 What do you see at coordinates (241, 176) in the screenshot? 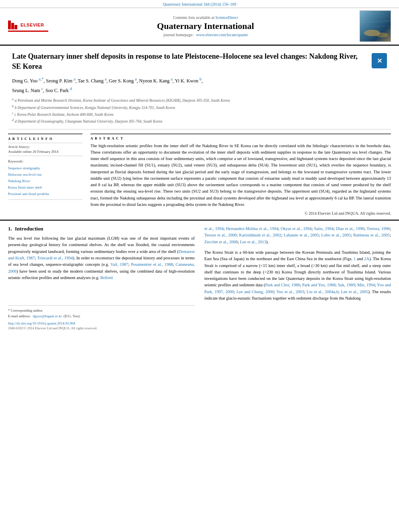
I see `abstract-section: A B S T R A C T The high-resolution seis…` at bounding box center [241, 176].